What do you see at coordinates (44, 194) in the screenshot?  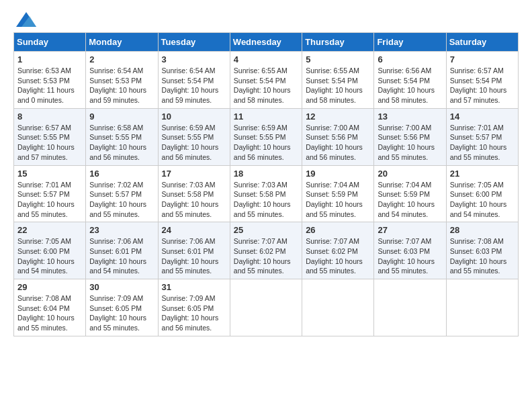 I see `sunset-time: Sunset: 5:57 PM` at bounding box center [44, 194].